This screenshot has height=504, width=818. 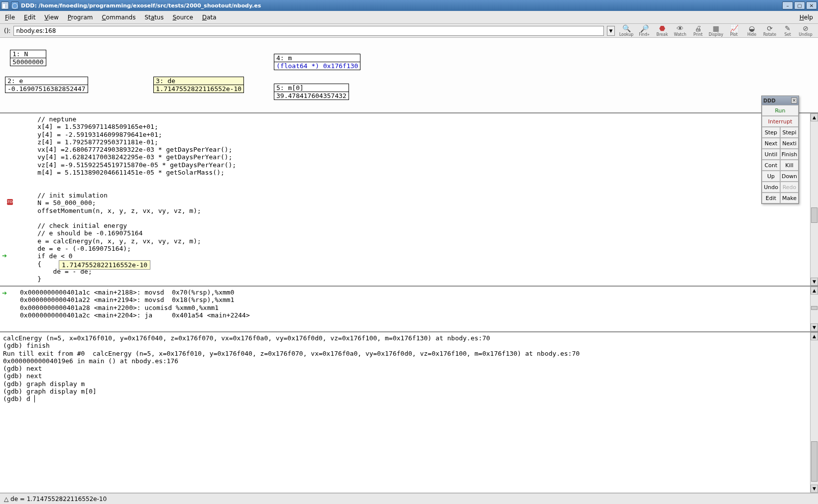 I want to click on cont-button: Cont, so click(x=771, y=165).